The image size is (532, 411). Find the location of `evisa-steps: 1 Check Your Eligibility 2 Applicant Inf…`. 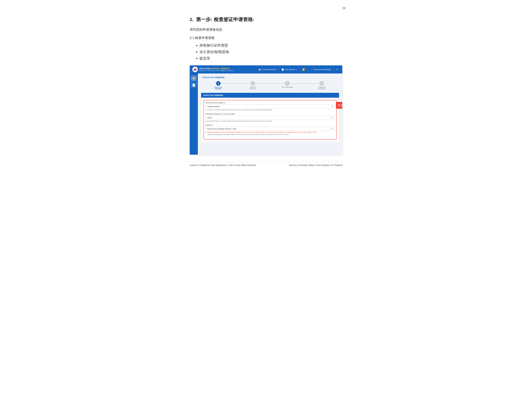

evisa-steps: 1 Check Your Eligibility 2 Applicant Inf… is located at coordinates (270, 85).